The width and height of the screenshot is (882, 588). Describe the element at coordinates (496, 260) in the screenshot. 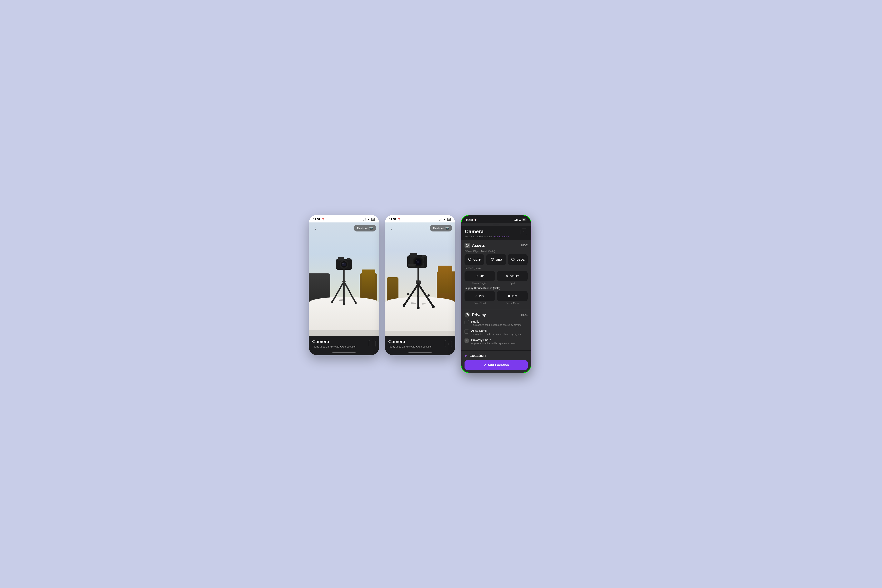

I see `obj-button: OBJ` at that location.